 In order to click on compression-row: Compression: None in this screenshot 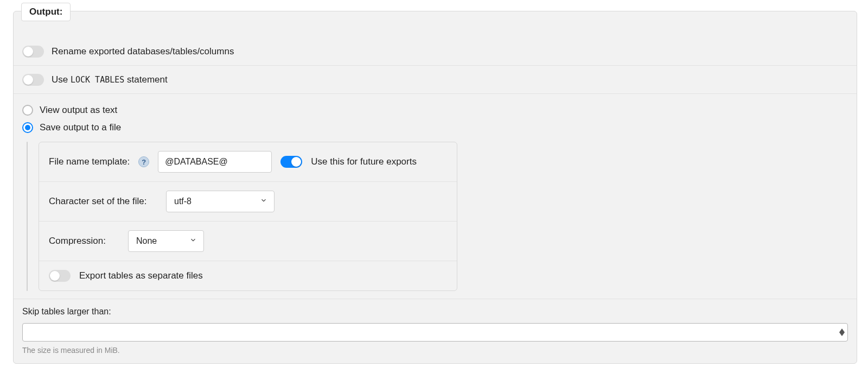, I will do `click(248, 241)`.